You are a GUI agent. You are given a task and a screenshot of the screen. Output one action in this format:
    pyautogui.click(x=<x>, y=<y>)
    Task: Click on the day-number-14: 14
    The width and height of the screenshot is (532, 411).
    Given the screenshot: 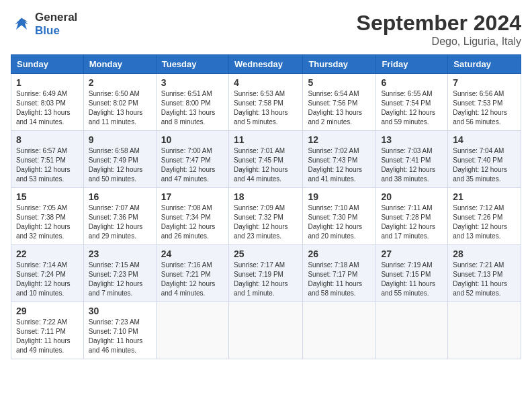 What is the action you would take?
    pyautogui.click(x=484, y=140)
    